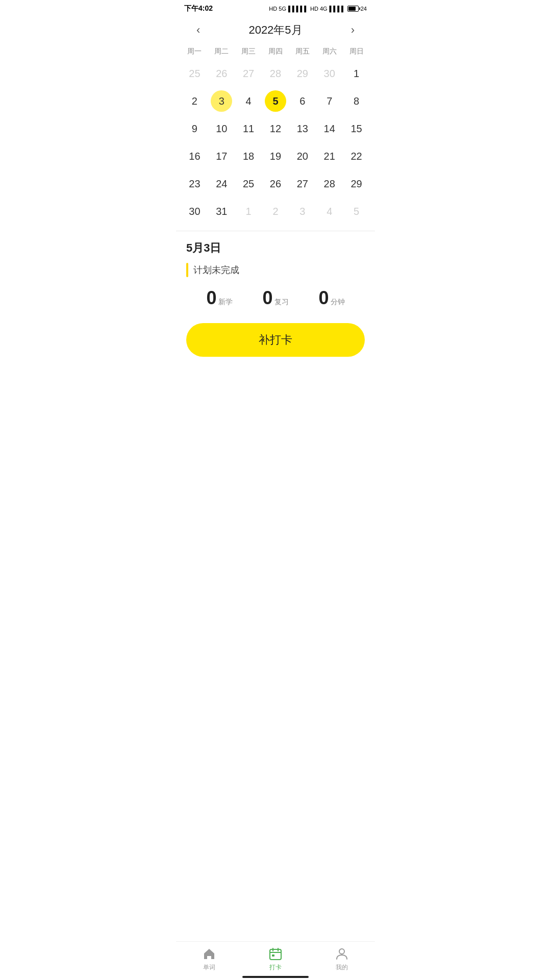 The image size is (551, 980). I want to click on detail-section: 5月3日 计划未完成 0 新学 0 复习 0 分钟 补打卡, so click(276, 294).